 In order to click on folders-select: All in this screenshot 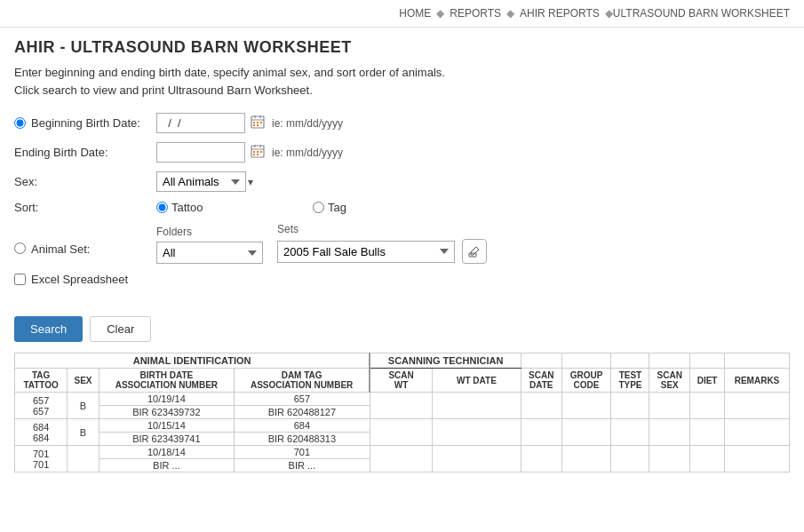, I will do `click(210, 252)`.